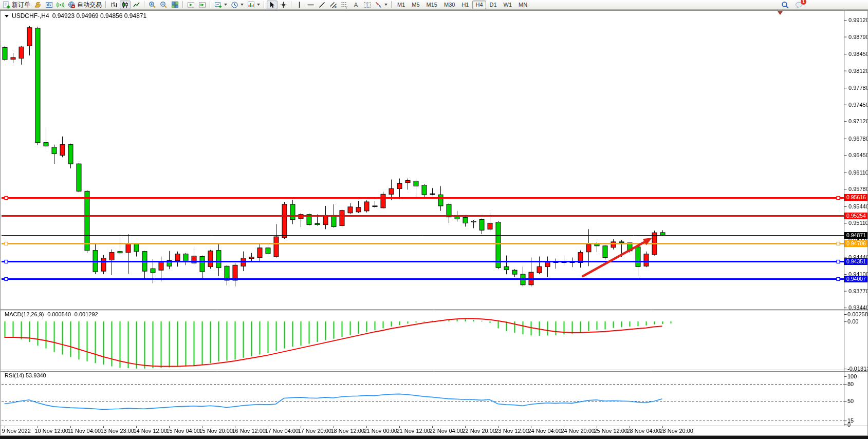 Image resolution: width=868 pixels, height=439 pixels. Describe the element at coordinates (493, 5) in the screenshot. I see `timeframe-button-D1: D1` at that location.